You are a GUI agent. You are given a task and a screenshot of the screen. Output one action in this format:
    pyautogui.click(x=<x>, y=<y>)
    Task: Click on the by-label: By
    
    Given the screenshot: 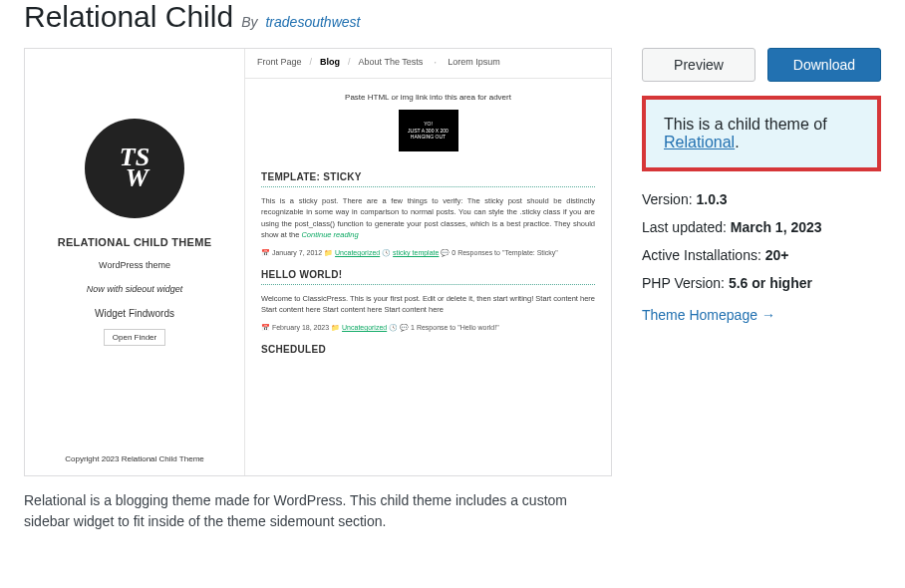 What is the action you would take?
    pyautogui.click(x=249, y=22)
    